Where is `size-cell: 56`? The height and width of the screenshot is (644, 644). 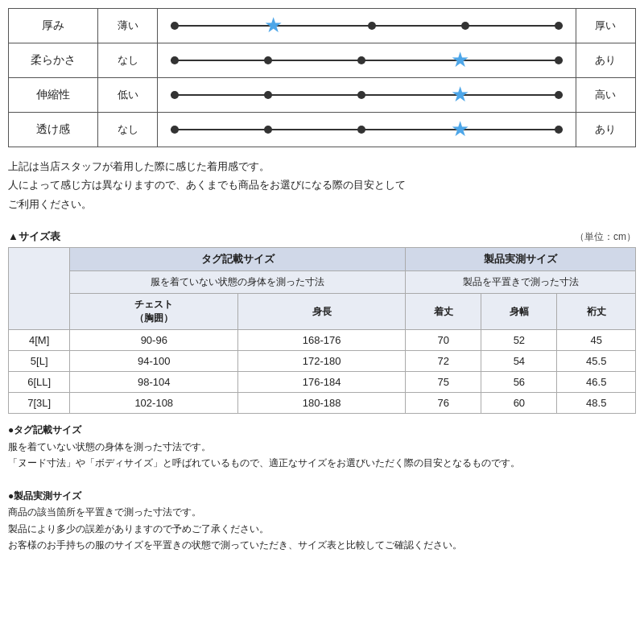
size-cell: 56 is located at coordinates (519, 382).